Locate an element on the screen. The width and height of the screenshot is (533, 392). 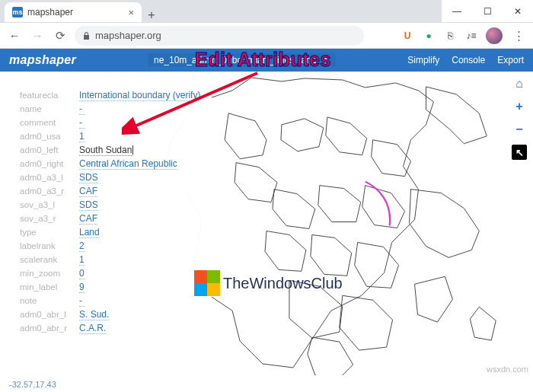
header-links: Simplify Console Export is located at coordinates (466, 60).